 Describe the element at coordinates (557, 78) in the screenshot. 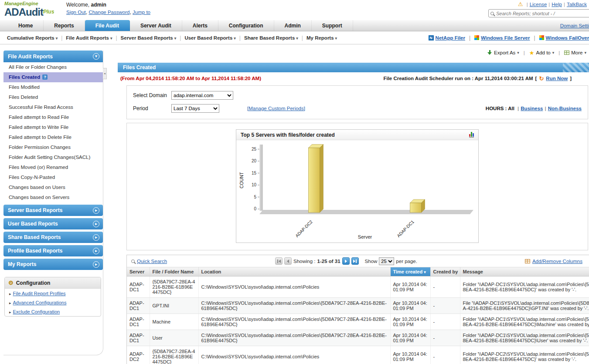

I see `run-now-link: Run Now` at that location.